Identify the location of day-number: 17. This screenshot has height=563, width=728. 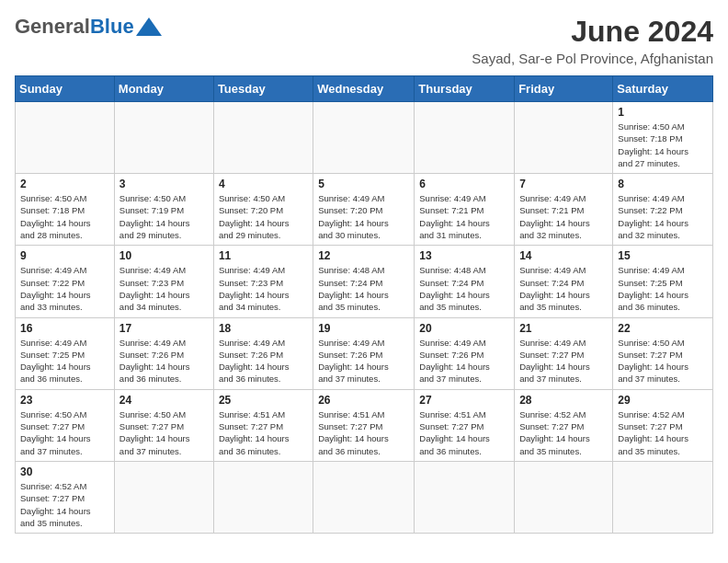
(164, 328).